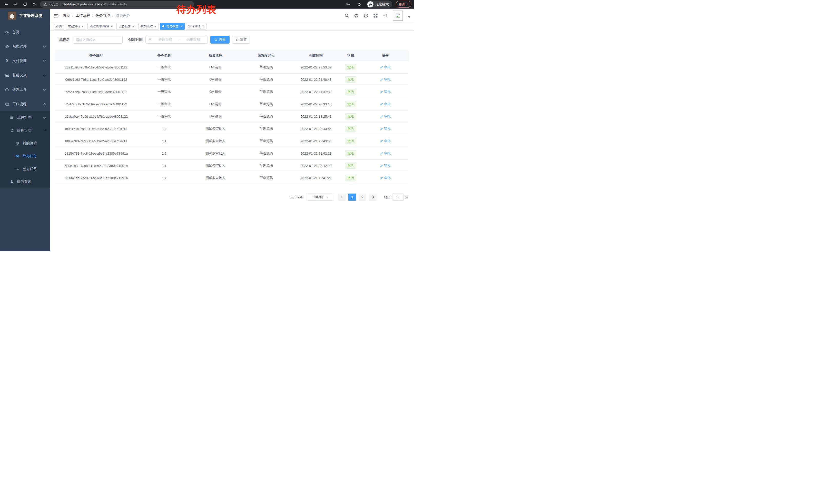 This screenshot has height=504, width=828. Describe the element at coordinates (103, 15) in the screenshot. I see `breadcrumb-task-mgmt: 任务管理` at that location.